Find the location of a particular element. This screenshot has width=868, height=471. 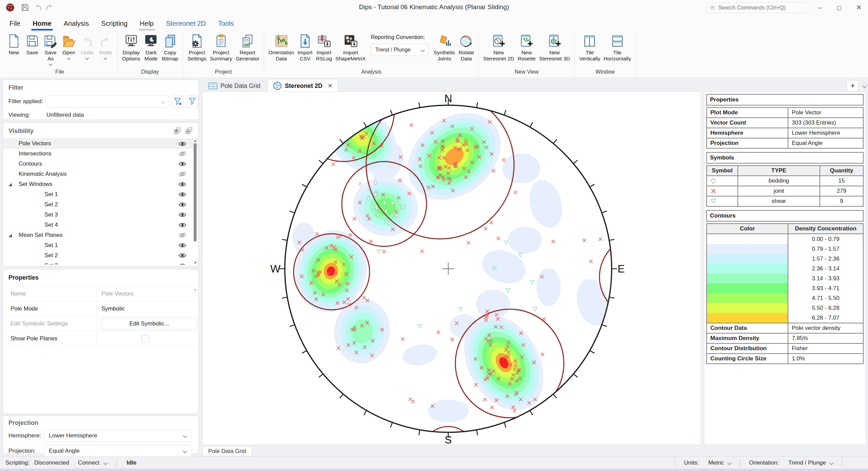

search-commands-box is located at coordinates (757, 7).